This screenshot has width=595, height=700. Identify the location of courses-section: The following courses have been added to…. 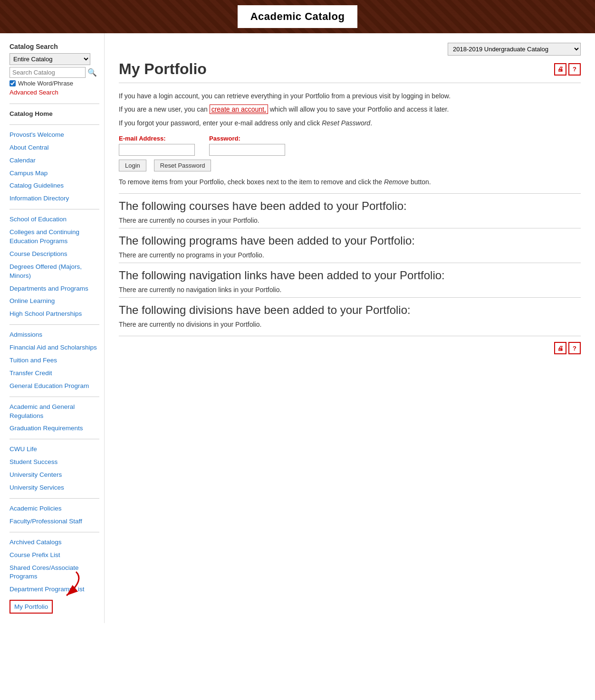
(350, 209).